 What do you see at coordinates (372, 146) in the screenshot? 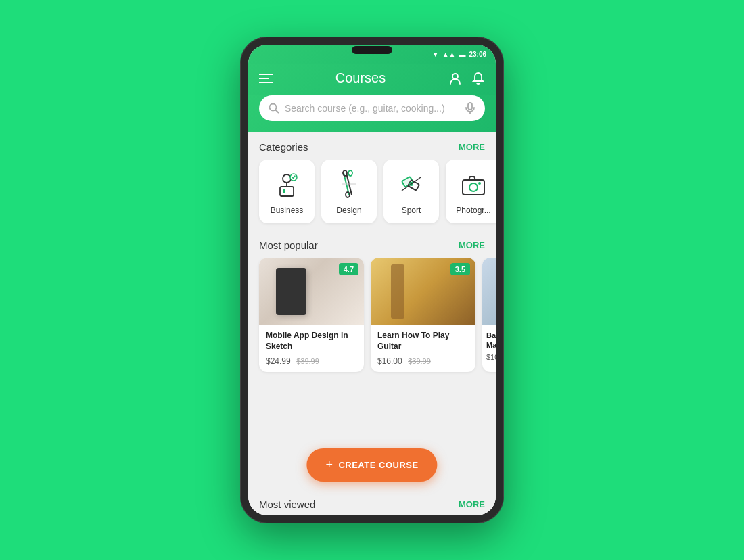
I see `categories-header: Categories MORE` at bounding box center [372, 146].